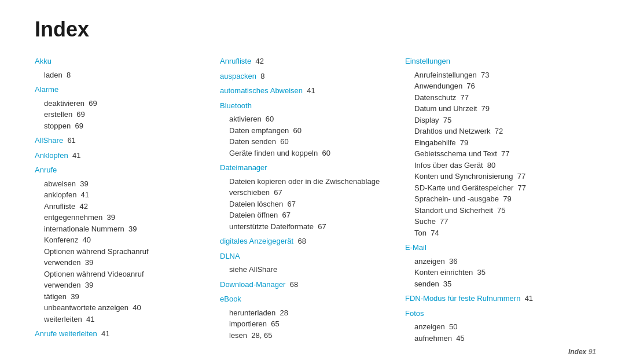  I want to click on sub-sprachausgabe: Sprachein- und -ausgabe 79, so click(497, 199).